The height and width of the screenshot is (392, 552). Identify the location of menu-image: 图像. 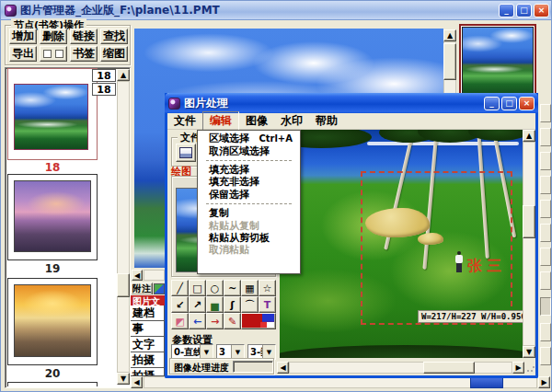
(257, 121).